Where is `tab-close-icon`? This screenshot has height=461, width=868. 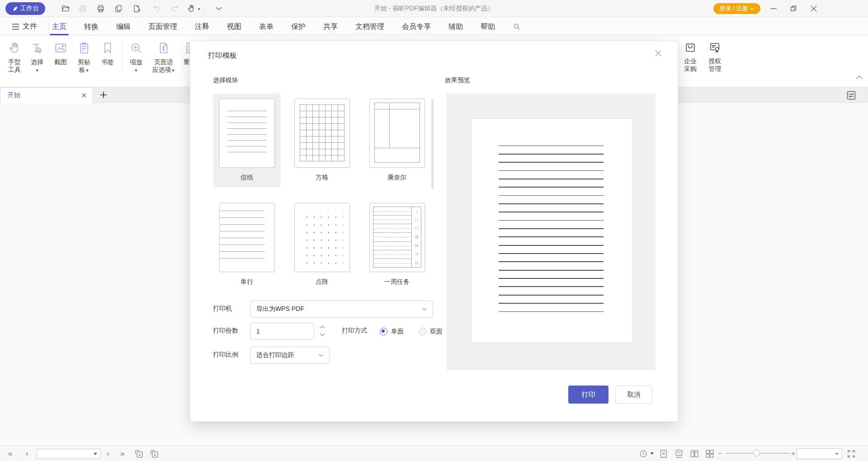 tab-close-icon is located at coordinates (84, 95).